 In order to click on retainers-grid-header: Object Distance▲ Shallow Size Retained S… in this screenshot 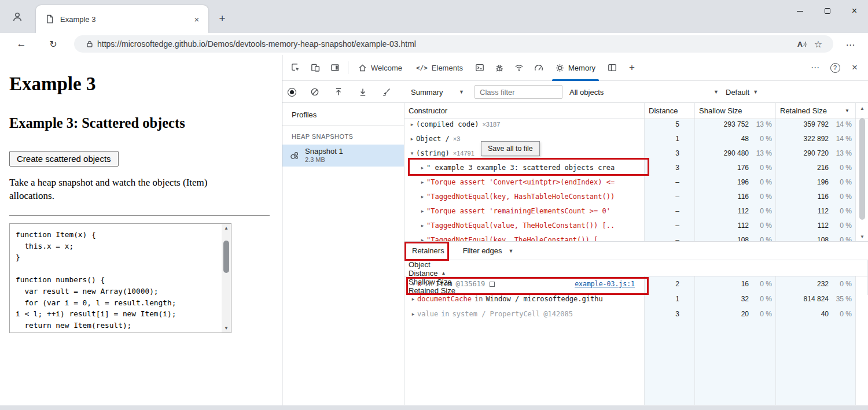, I will do `click(637, 268)`.